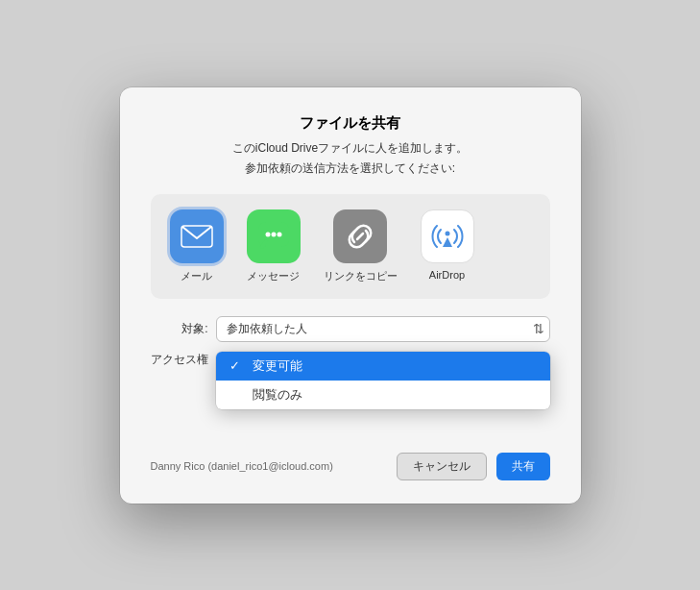  I want to click on access-row: アクセス権 ✓ 変更可能 閲覧のみ, so click(350, 359).